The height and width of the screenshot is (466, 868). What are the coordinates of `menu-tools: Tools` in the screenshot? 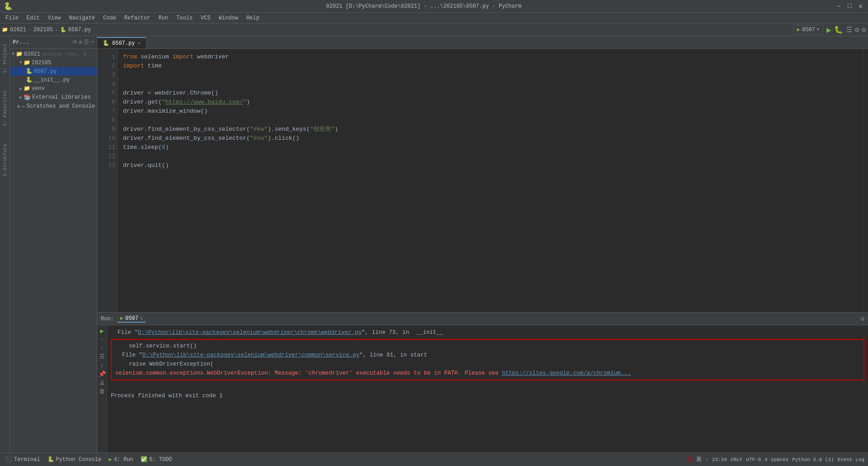 It's located at (184, 18).